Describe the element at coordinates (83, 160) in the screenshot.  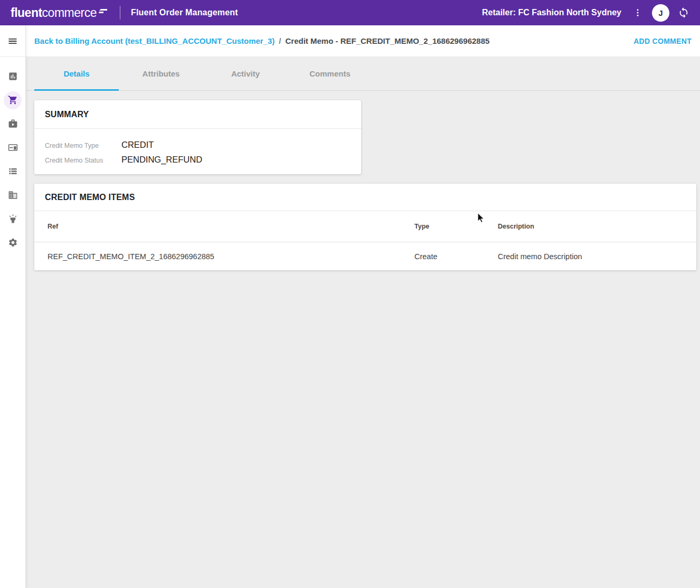
I see `field-label: Credit Memo Status` at that location.